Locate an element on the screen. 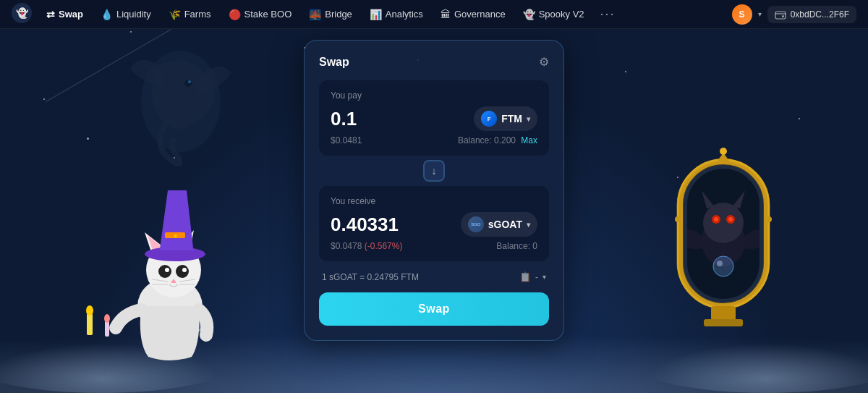  address-text: 0xbdDC...2F6F is located at coordinates (820, 14).